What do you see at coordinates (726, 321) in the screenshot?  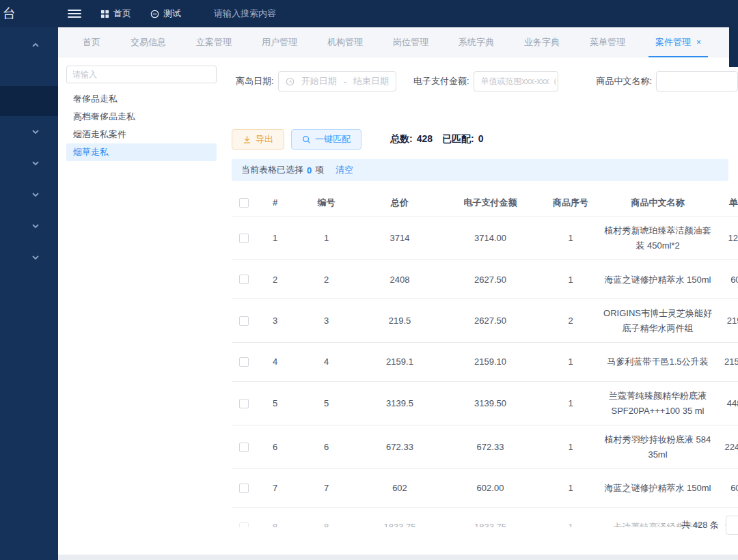 I see `table-cell: 219.5` at bounding box center [726, 321].